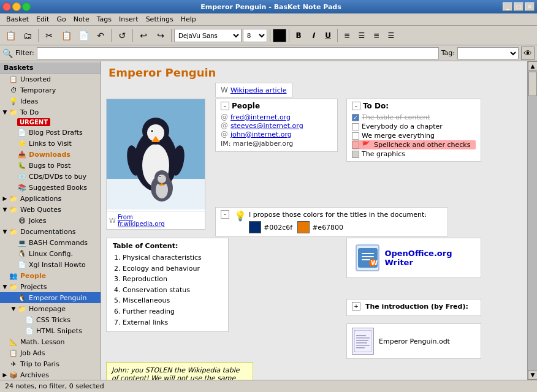  I want to click on sidebar-item-homepage: ▼ 📁 Homepage, so click(50, 309).